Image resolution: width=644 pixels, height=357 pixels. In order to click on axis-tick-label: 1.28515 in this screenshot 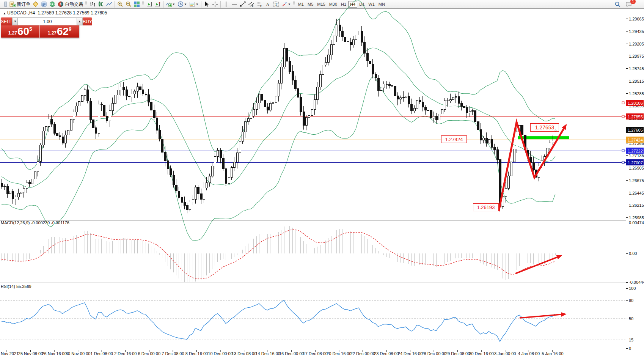, I will do `click(636, 81)`.